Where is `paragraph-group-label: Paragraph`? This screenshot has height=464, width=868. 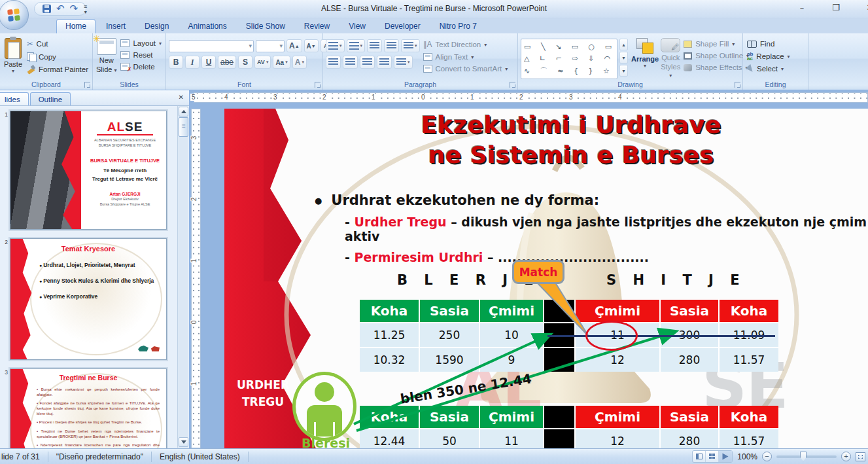
paragraph-group-label: Paragraph is located at coordinates (420, 84).